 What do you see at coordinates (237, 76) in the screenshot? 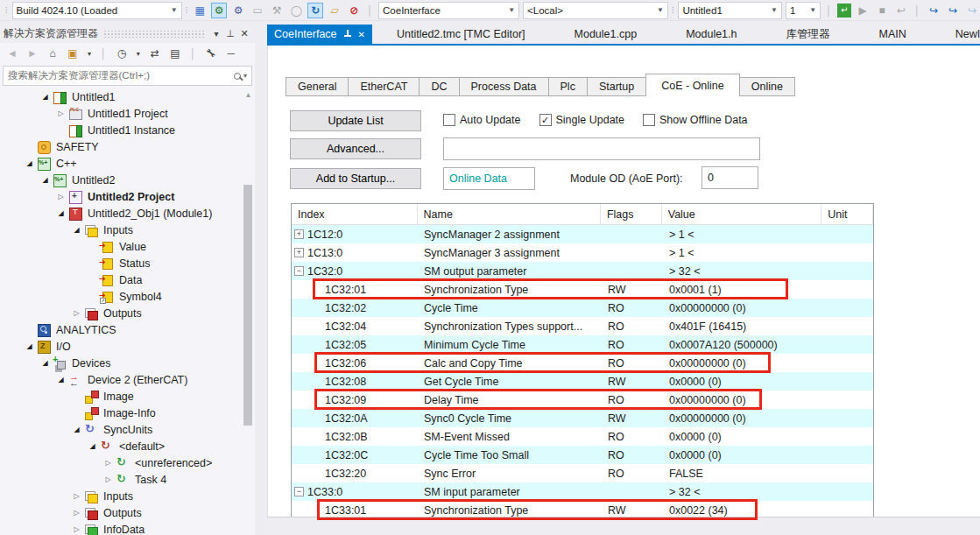
I see `search-icon` at bounding box center [237, 76].